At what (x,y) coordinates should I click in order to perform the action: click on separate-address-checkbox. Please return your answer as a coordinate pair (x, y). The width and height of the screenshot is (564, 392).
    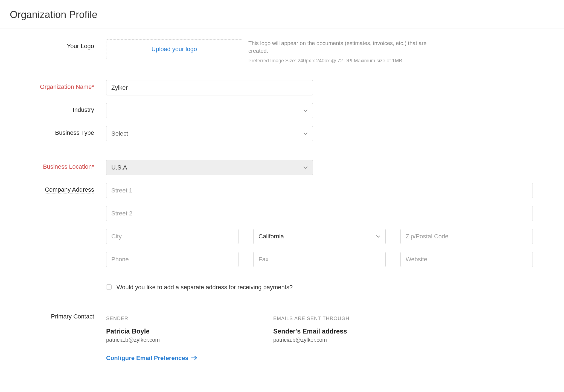
    Looking at the image, I should click on (109, 287).